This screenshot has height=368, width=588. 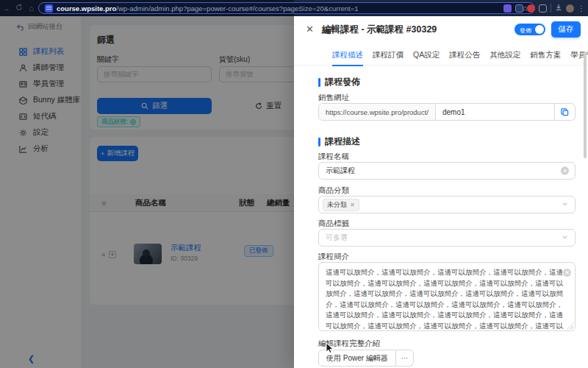 What do you see at coordinates (539, 29) in the screenshot?
I see `toggle-knob` at bounding box center [539, 29].